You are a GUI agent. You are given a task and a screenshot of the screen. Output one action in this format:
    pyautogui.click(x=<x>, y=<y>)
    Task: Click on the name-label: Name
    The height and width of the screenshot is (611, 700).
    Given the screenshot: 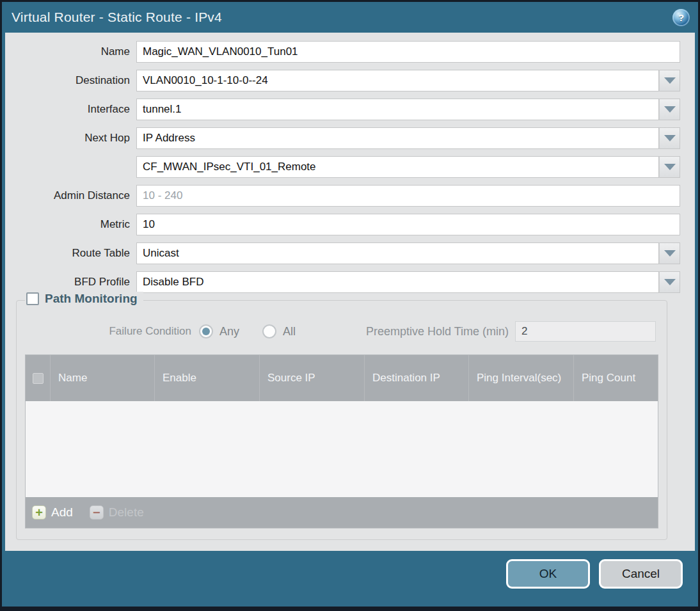 What is the action you would take?
    pyautogui.click(x=70, y=52)
    